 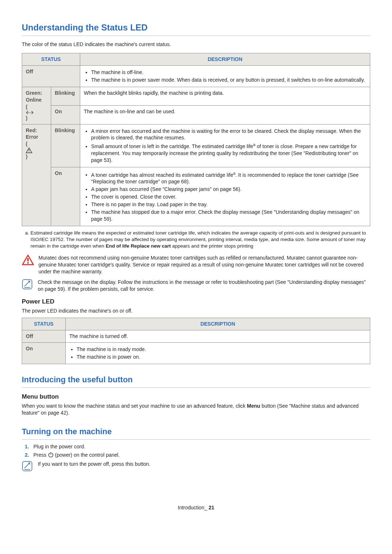 I want to click on network-icon: (), so click(x=30, y=113).